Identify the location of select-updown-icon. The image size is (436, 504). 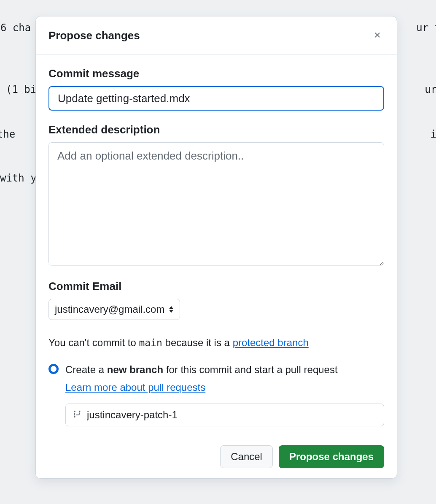
(171, 309).